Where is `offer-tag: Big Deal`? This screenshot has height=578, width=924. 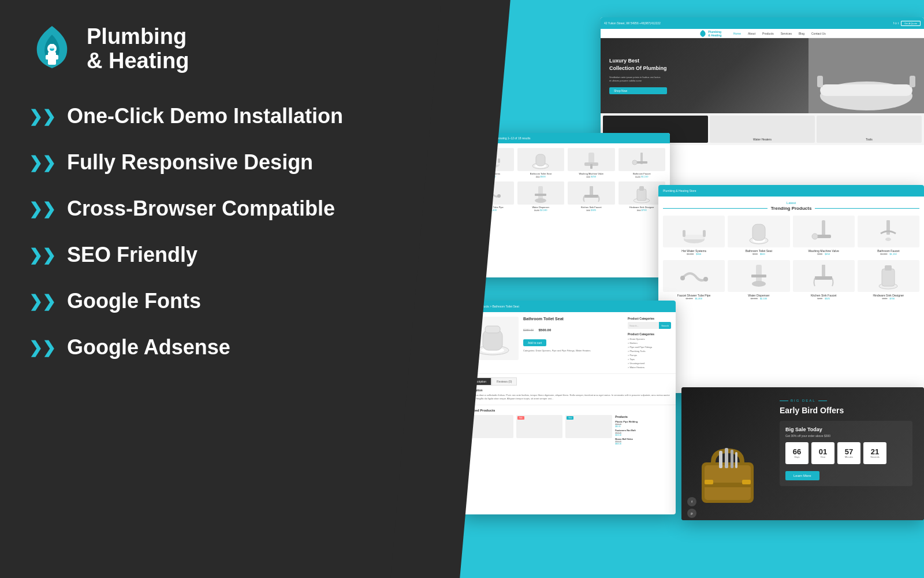 offer-tag: Big Deal is located at coordinates (846, 401).